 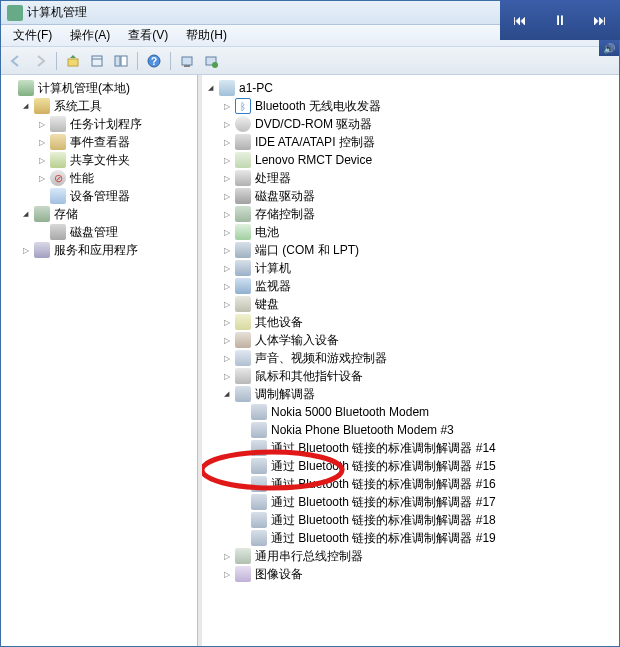 What do you see at coordinates (418, 556) in the screenshot?
I see `device-usb: 通用串行总线控制器` at bounding box center [418, 556].